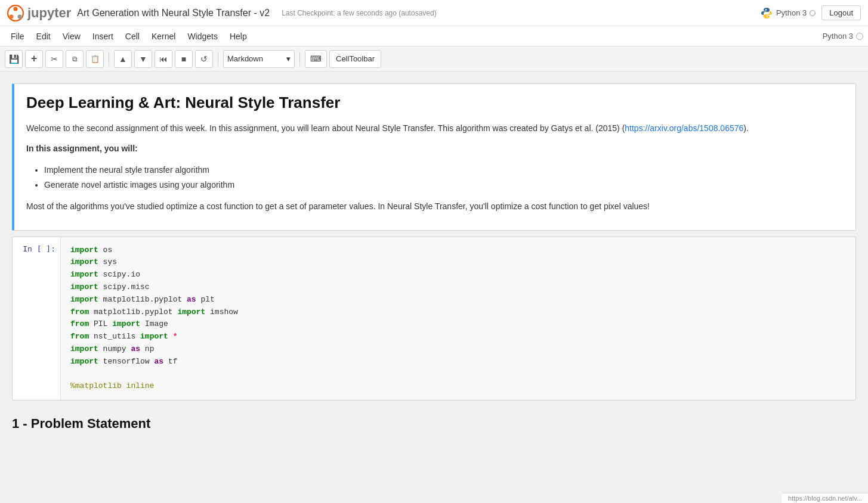  What do you see at coordinates (458, 324) in the screenshot?
I see `code-line: from PIL import Image` at bounding box center [458, 324].